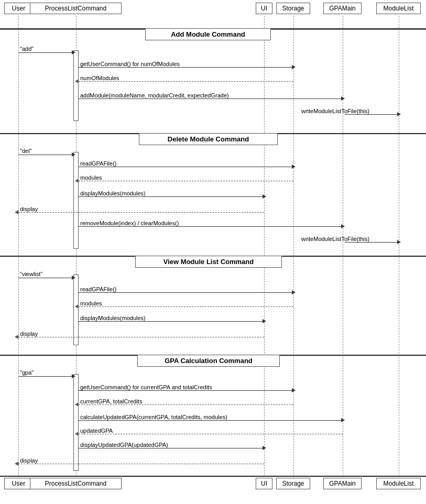 The width and height of the screenshot is (426, 504). I want to click on del-displayModules-arrowhead, so click(264, 196).